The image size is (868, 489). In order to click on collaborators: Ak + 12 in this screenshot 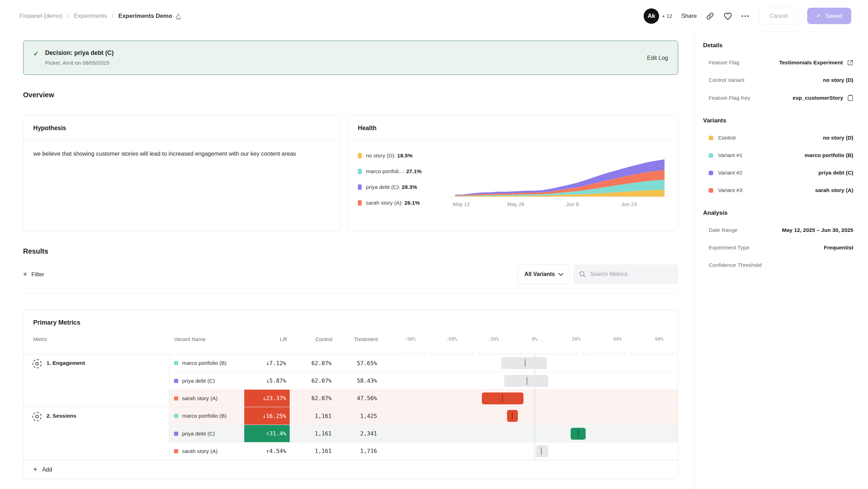, I will do `click(658, 16)`.